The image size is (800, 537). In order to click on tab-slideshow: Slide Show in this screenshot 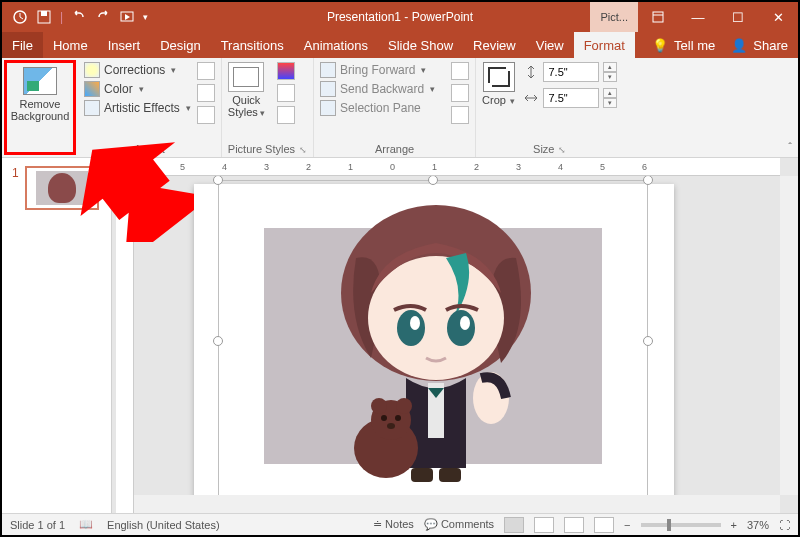, I will do `click(420, 45)`.